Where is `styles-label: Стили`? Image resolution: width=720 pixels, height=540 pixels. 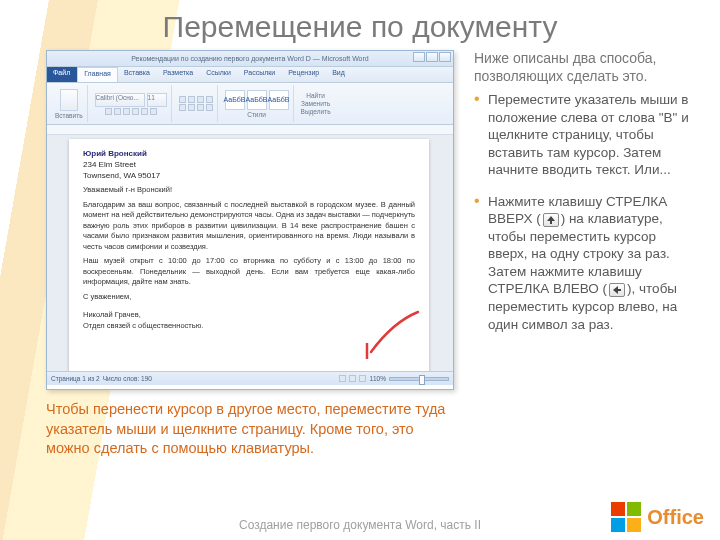
styles-label: Стили is located at coordinates (256, 114).